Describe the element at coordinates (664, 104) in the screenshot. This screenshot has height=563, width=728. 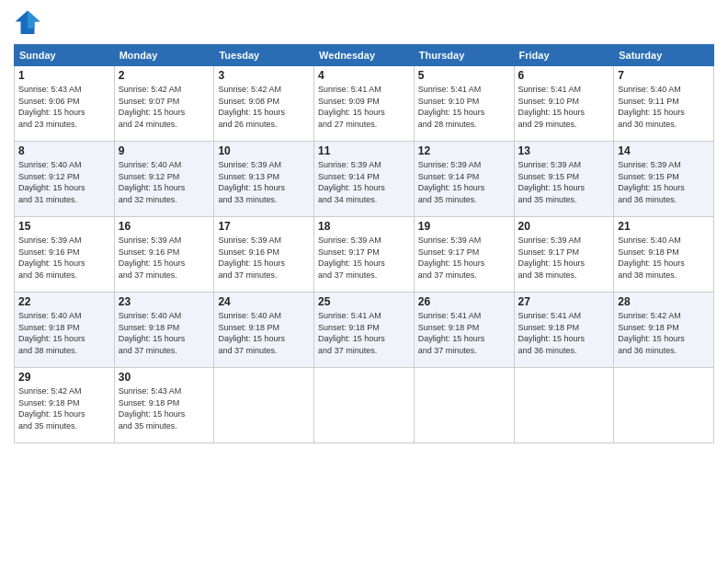
I see `calendar-cell: 7Sunrise: 5:40 AMSunset: 9:11 PMDaylight…` at that location.